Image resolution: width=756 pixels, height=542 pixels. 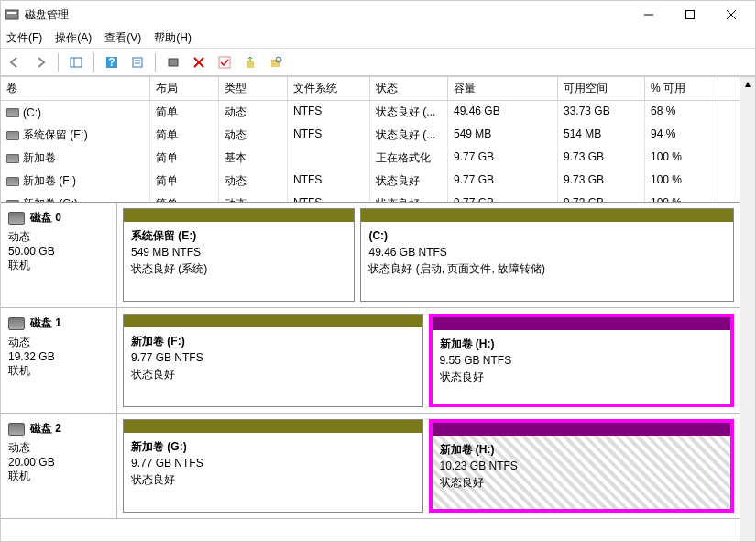 I want to click on maximize-button, so click(x=689, y=15).